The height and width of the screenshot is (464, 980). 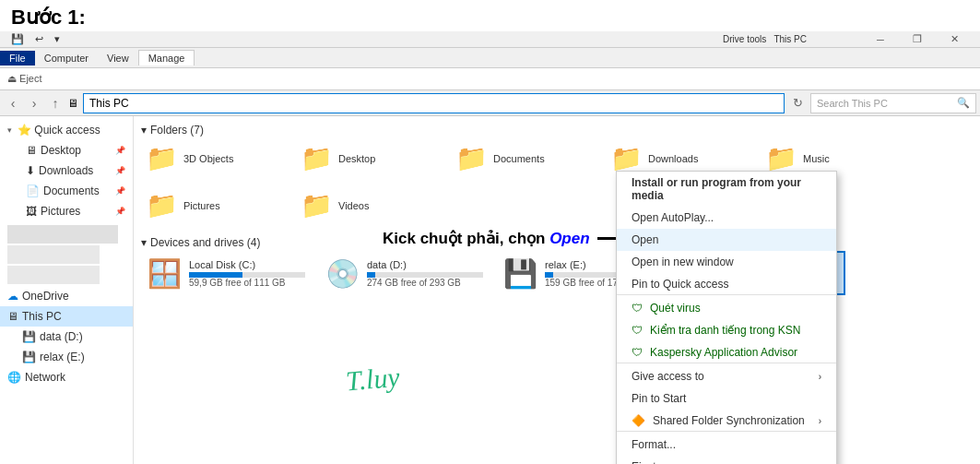 I want to click on ctx-item-eject: Eject, so click(x=726, y=459).